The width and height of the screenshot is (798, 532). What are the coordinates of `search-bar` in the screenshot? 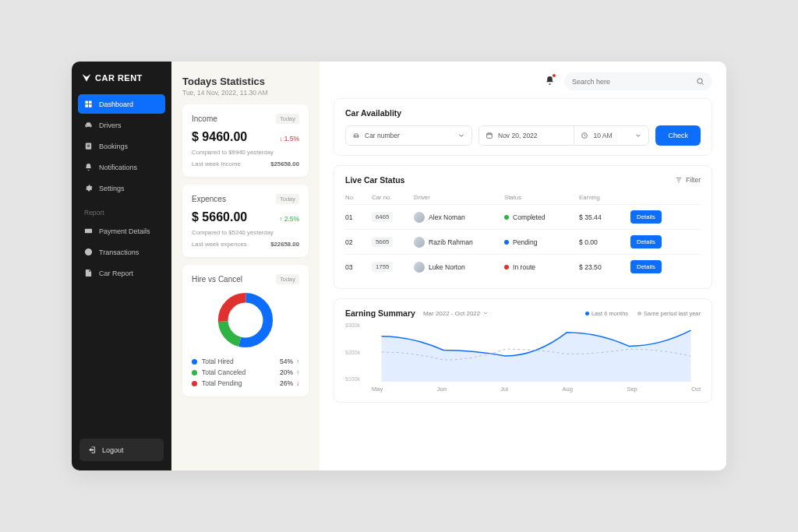 It's located at (638, 81).